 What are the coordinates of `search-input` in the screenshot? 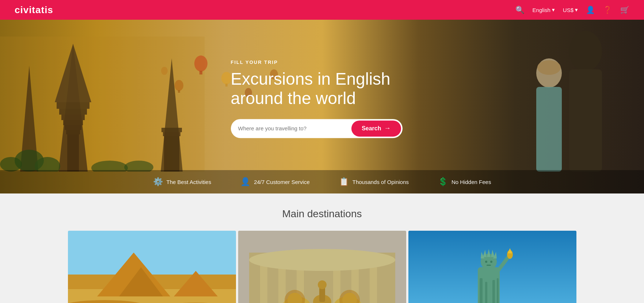 It's located at (291, 129).